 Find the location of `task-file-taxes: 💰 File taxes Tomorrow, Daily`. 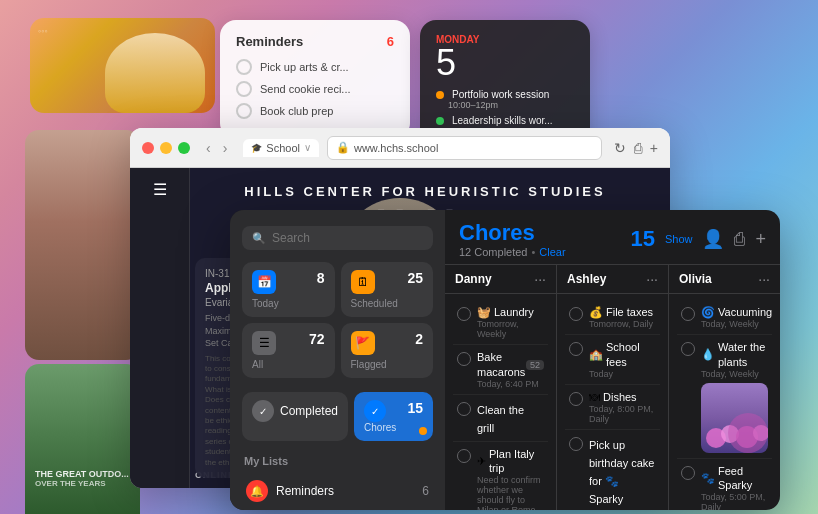

task-file-taxes: 💰 File taxes Tomorrow, Daily is located at coordinates (612, 318).